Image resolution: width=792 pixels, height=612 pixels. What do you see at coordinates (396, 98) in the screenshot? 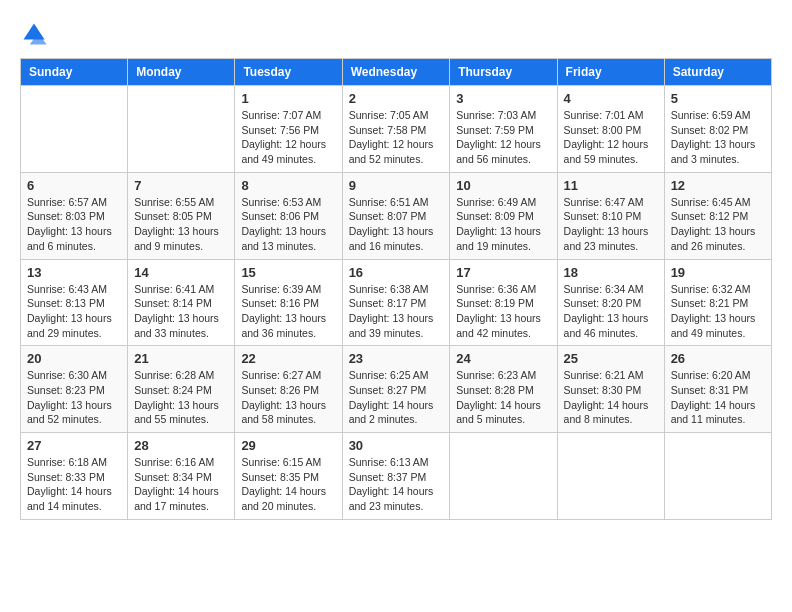
I see `day-number: 2` at bounding box center [396, 98].